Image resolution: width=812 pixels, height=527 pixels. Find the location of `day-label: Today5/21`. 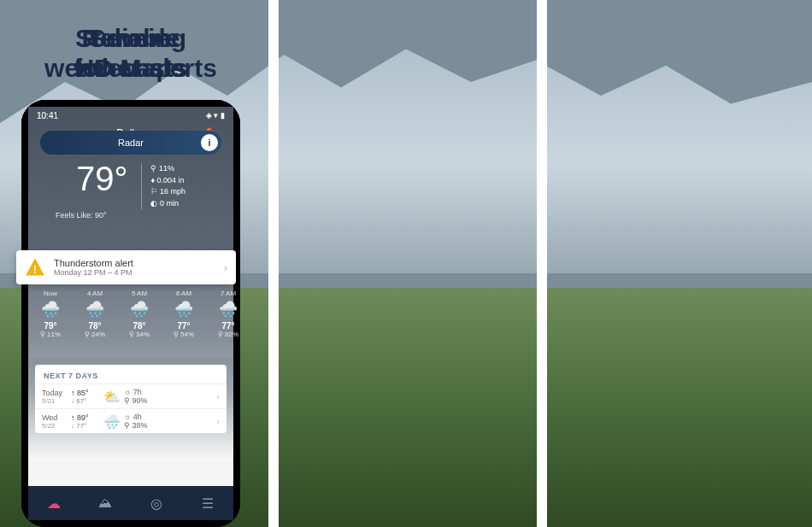

day-label: Today5/21 is located at coordinates (56, 396).